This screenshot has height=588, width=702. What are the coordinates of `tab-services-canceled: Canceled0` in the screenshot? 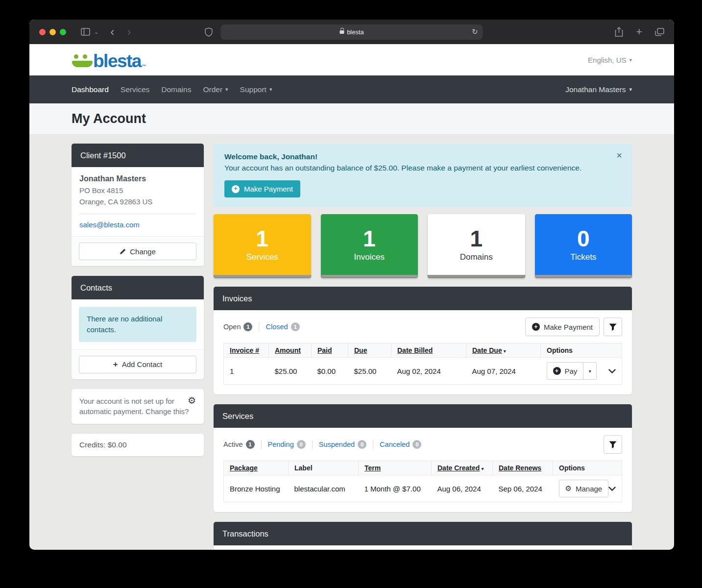 It's located at (401, 444).